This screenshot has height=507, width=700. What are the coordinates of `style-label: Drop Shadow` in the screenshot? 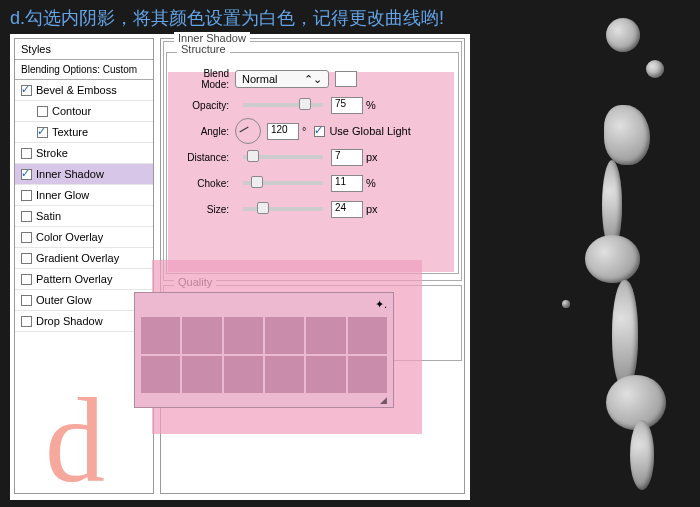 It's located at (70, 321).